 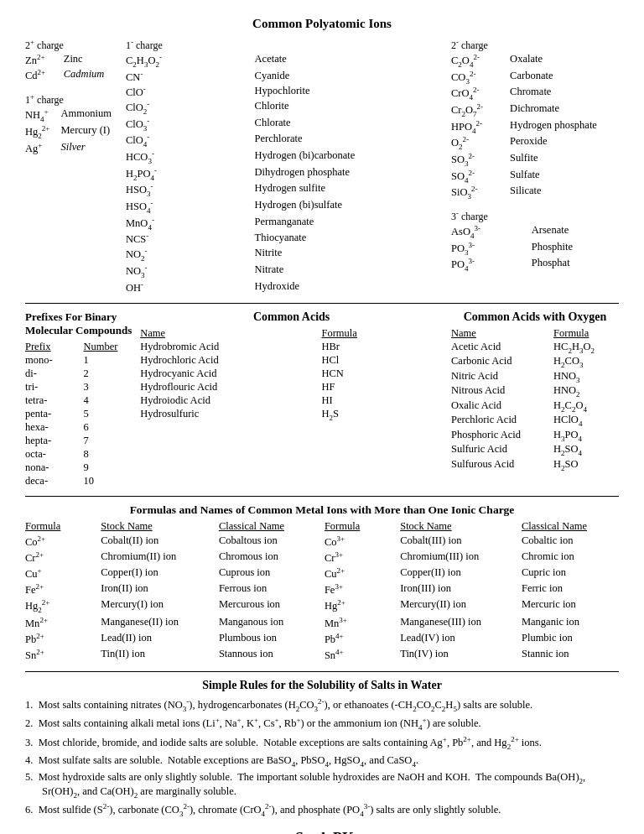 What do you see at coordinates (89, 116) in the screenshot?
I see `ion-name: Ammonium` at bounding box center [89, 116].